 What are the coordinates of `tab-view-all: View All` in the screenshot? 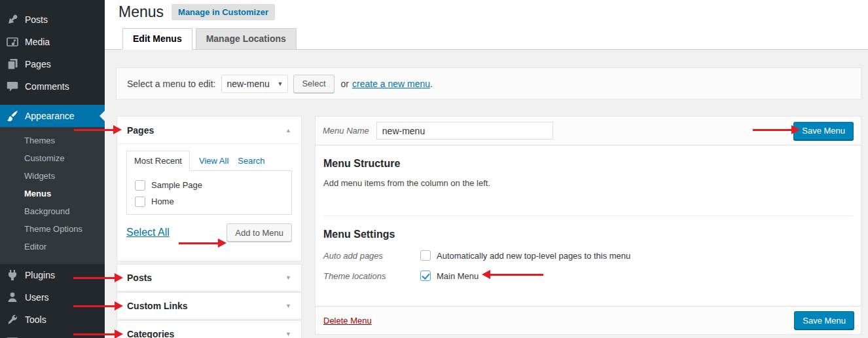 It's located at (213, 161).